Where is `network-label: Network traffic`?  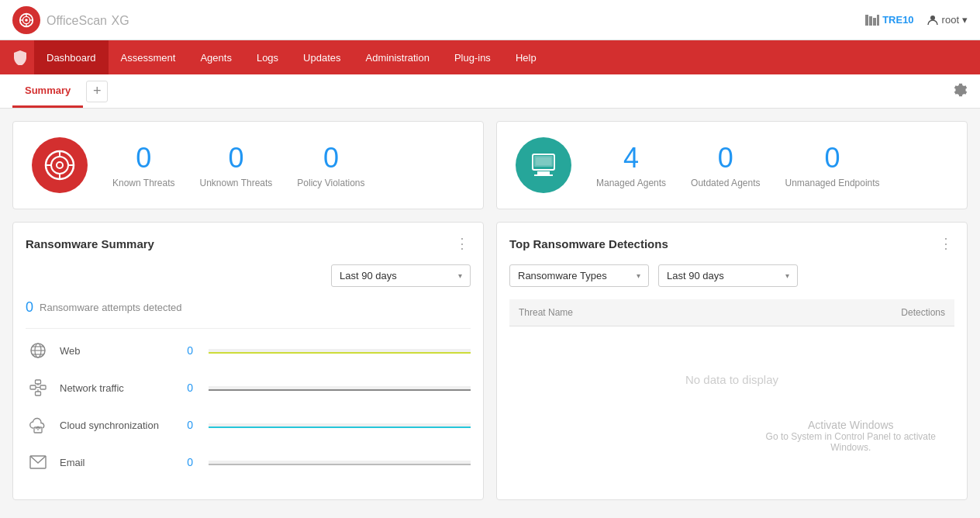
network-label: Network traffic is located at coordinates (114, 388).